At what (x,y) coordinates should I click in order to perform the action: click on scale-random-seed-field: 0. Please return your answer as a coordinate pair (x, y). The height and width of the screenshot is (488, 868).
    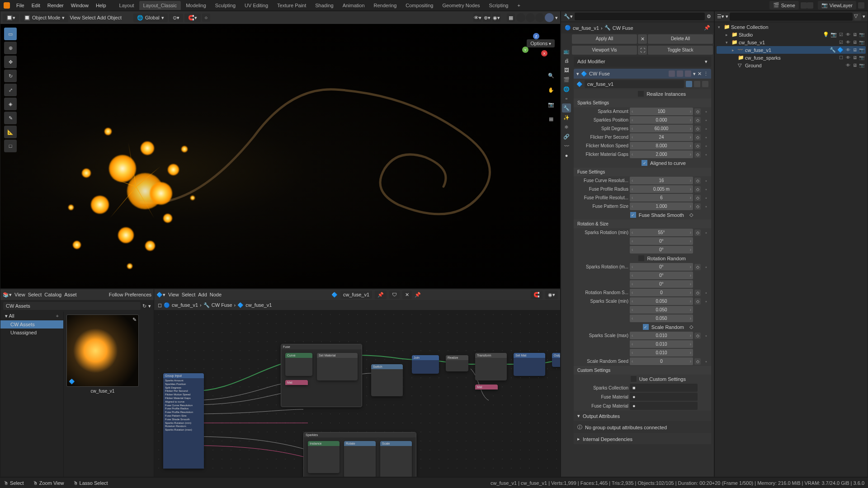
    Looking at the image, I should click on (661, 361).